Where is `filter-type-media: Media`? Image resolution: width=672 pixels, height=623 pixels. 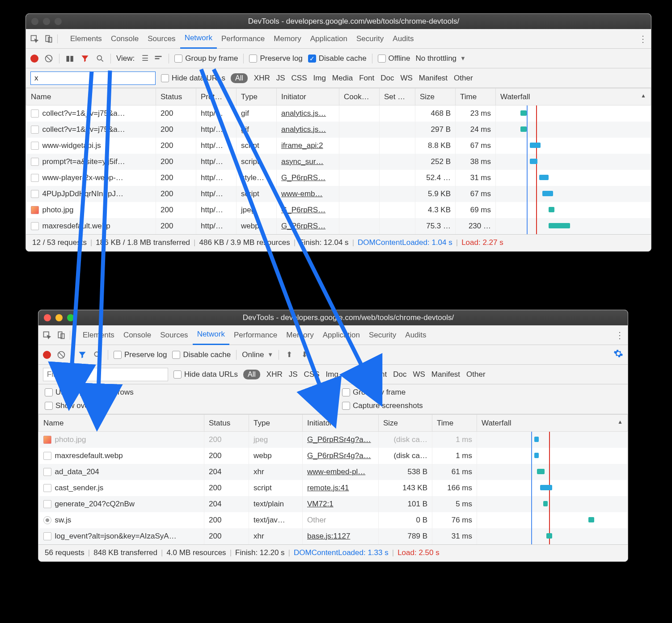
filter-type-media: Media is located at coordinates (342, 78).